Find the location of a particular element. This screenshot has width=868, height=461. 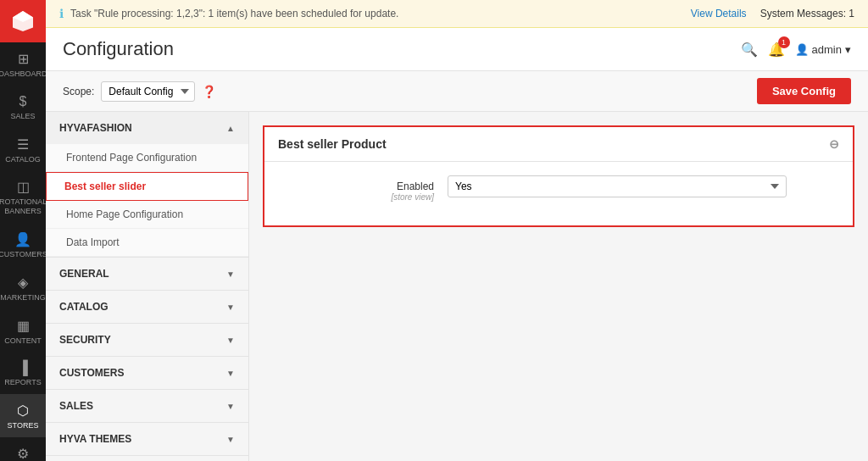

panel-body: Enabled [store view] Yes No is located at coordinates (559, 193).